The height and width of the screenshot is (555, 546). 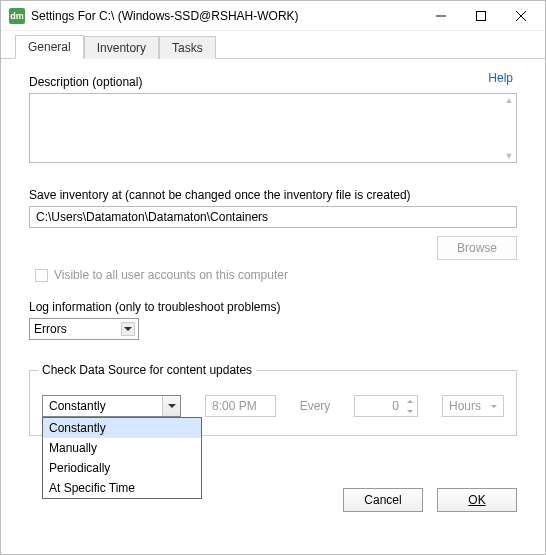 I want to click on maximize-button, so click(x=481, y=16).